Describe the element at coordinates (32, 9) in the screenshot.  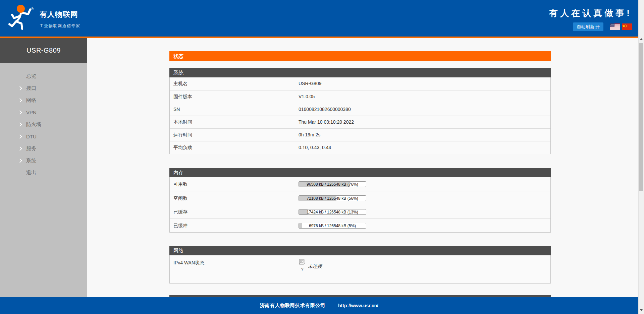
I see `registered-mark: ®` at that location.